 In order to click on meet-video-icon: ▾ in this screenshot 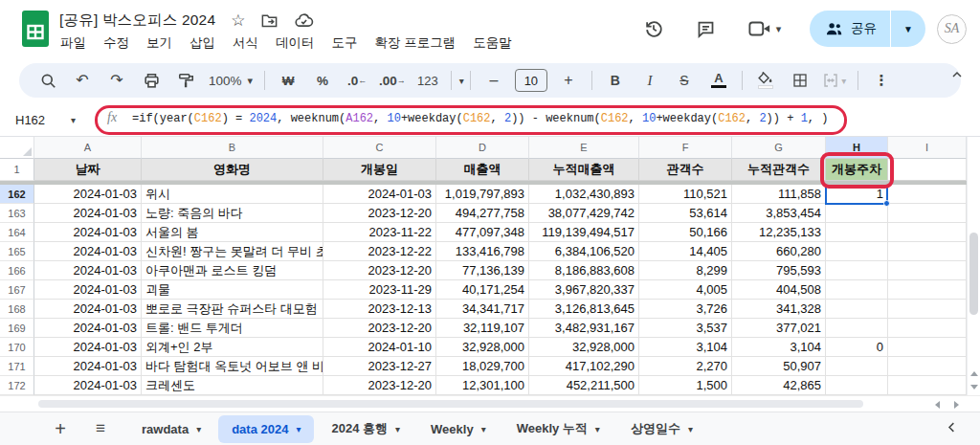, I will do `click(765, 29)`.